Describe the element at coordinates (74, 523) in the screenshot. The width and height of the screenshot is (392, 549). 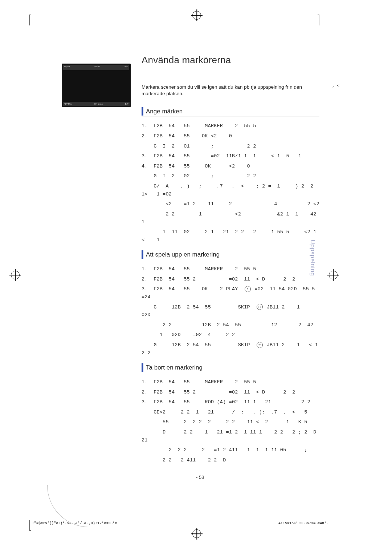
I see `footer-left: !"#$#%&'()"#+)*.&-..&'/.&.,0)!12*#333*#` at that location.